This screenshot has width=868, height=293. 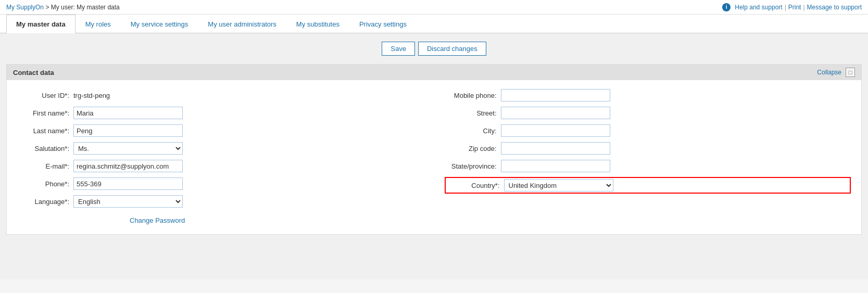 I want to click on breadcrumb: My SupplyOn > My user: My master data, so click(x=63, y=7).